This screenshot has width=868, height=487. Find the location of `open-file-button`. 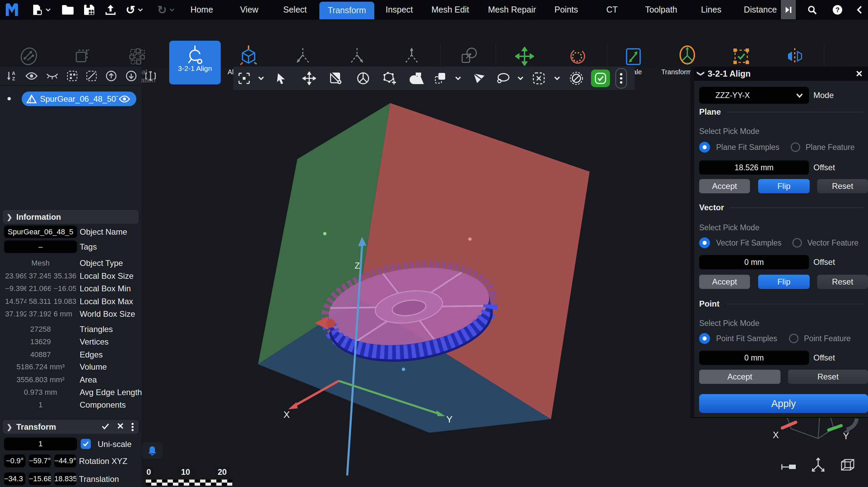

open-file-button is located at coordinates (68, 9).